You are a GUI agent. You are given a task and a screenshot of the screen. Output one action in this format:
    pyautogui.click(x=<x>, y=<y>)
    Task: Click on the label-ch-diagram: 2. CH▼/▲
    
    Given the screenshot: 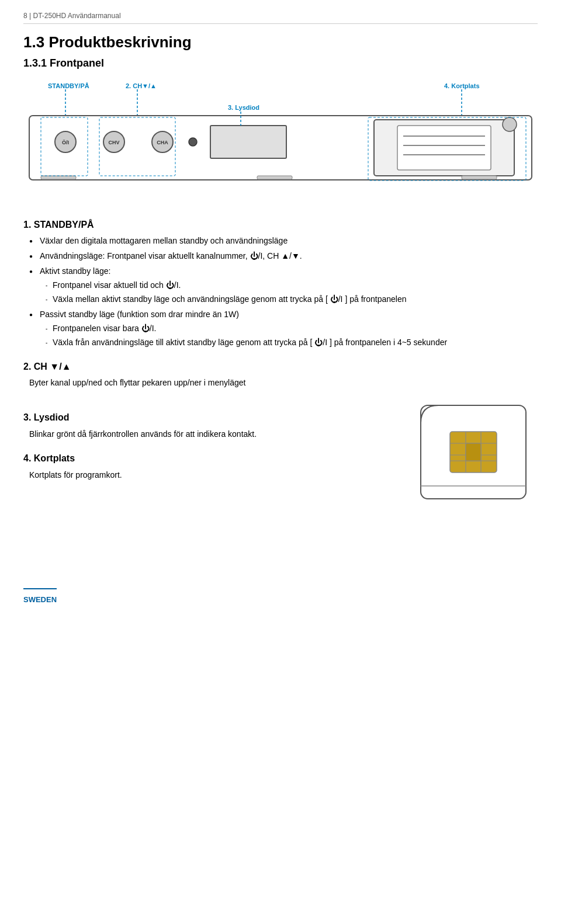 What is the action you would take?
    pyautogui.click(x=141, y=86)
    